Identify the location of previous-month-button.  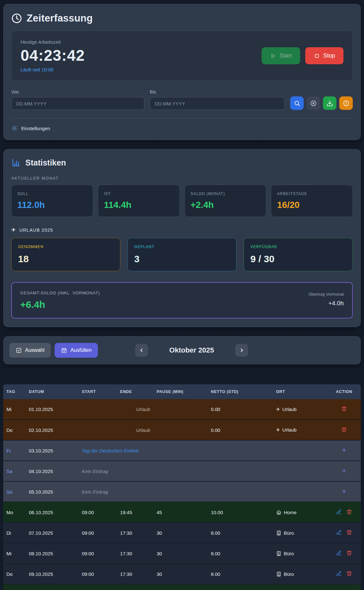
(142, 350).